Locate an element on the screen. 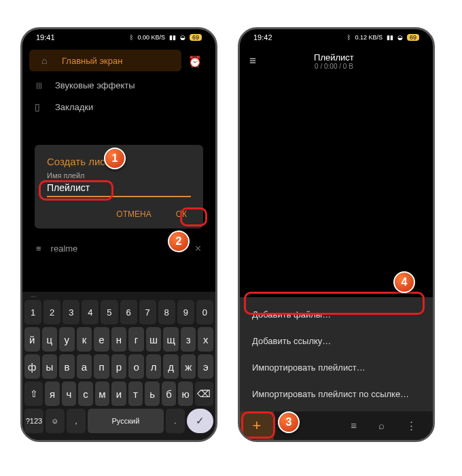  key-в: в is located at coordinates (67, 367).